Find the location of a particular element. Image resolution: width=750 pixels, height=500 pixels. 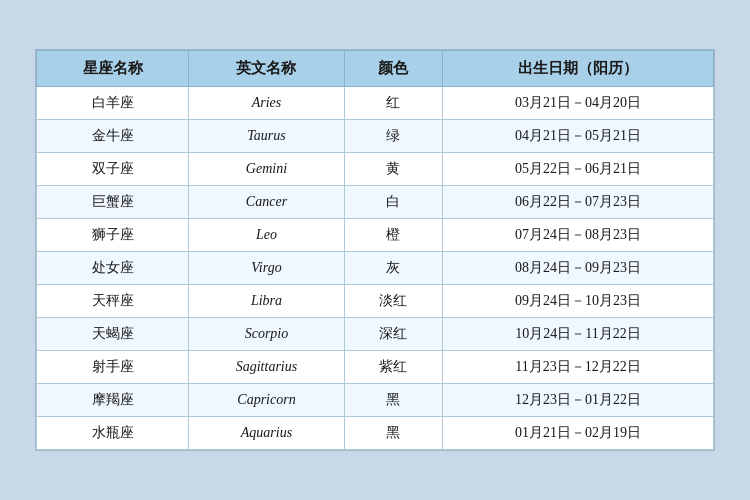

cell-english-name: Leo is located at coordinates (266, 236).